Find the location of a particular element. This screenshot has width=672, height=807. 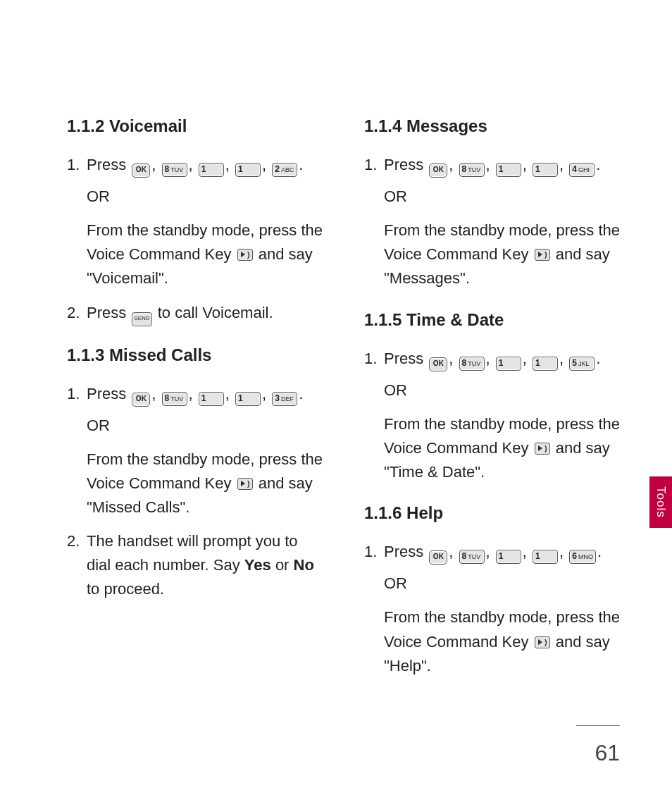

footer-rule is located at coordinates (598, 726).